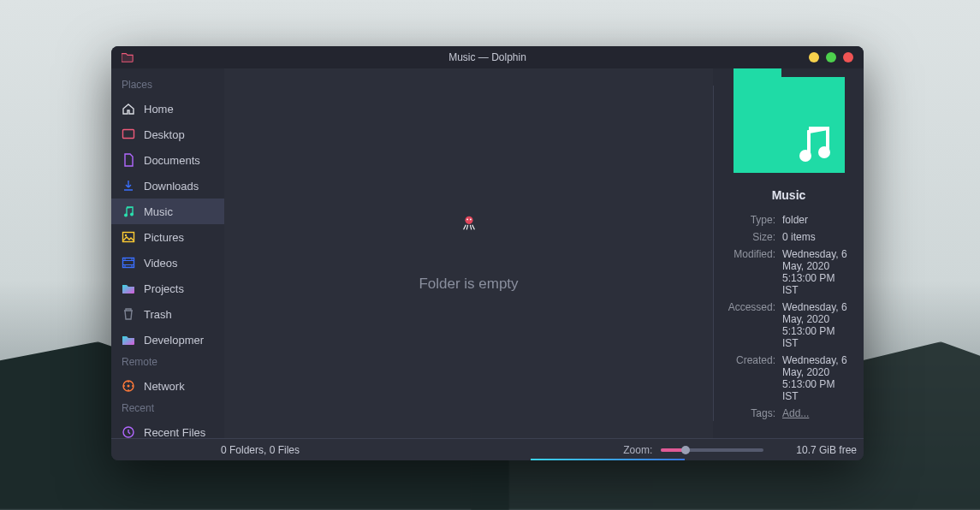 Image resolution: width=980 pixels, height=510 pixels. I want to click on sidebar-item-label: Downloads, so click(171, 187).